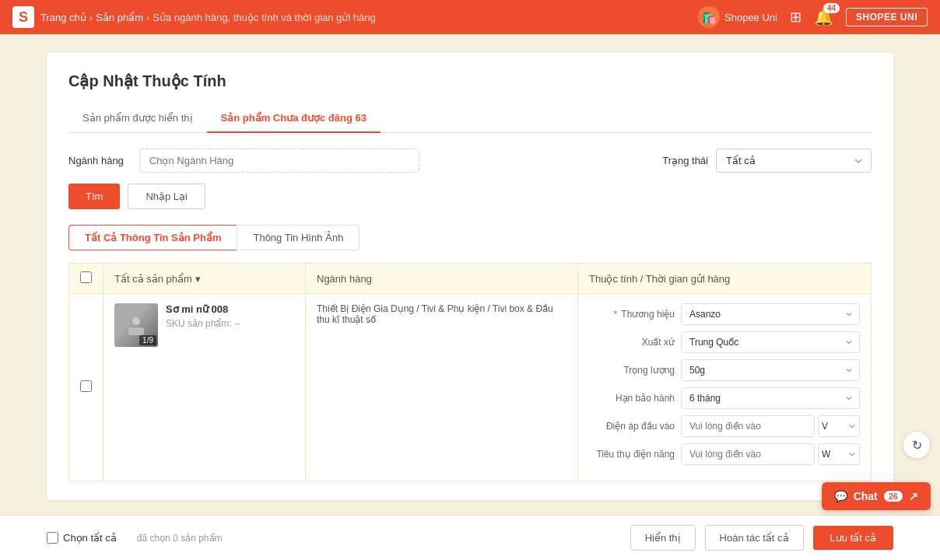 Image resolution: width=940 pixels, height=560 pixels. Describe the element at coordinates (795, 17) in the screenshot. I see `grid-icon: ⊞` at that location.